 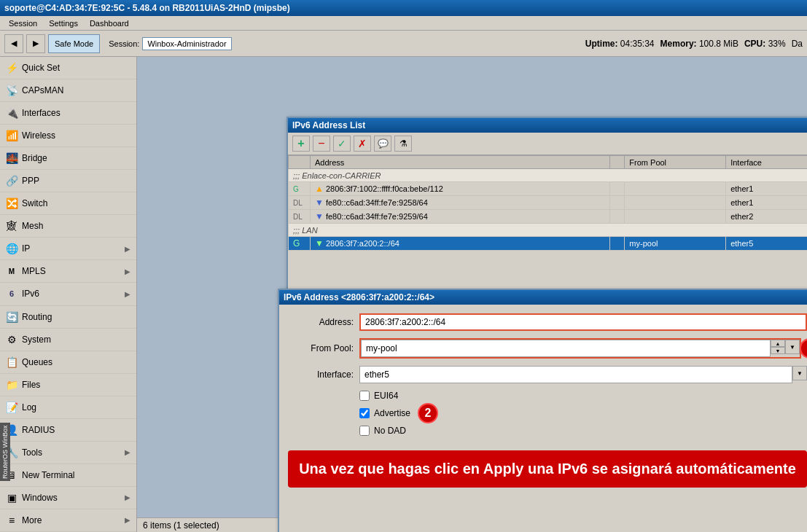 What do you see at coordinates (74, 44) in the screenshot?
I see `safe-mode-button: Safe Mode` at bounding box center [74, 44].